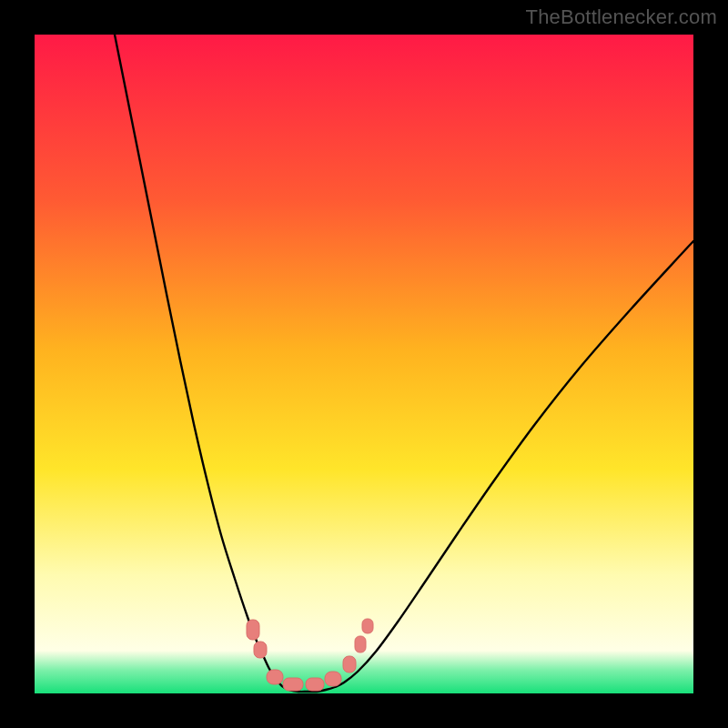 The width and height of the screenshot is (728, 728). I want to click on marker-left-upper, so click(253, 630).